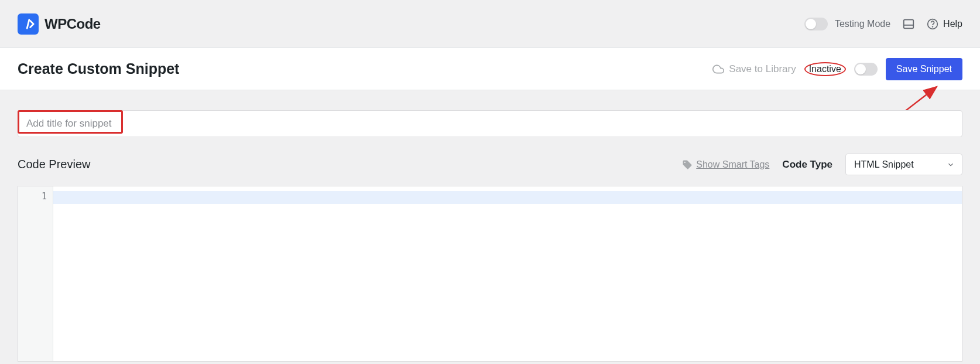 This screenshot has height=364, width=980. What do you see at coordinates (490, 24) in the screenshot?
I see `top-header: WPCode Testing Mode Help` at bounding box center [490, 24].